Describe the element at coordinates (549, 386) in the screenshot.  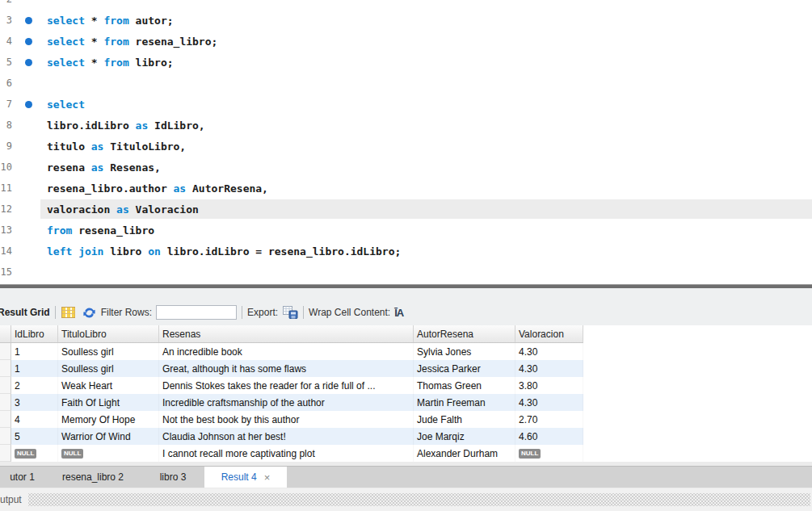
I see `table-cell: 3.80` at that location.